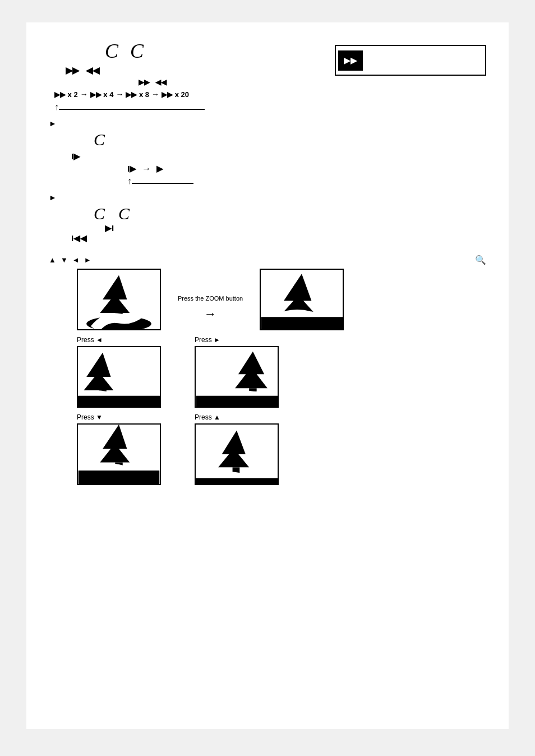  I want to click on zoom-up-image, so click(237, 454).